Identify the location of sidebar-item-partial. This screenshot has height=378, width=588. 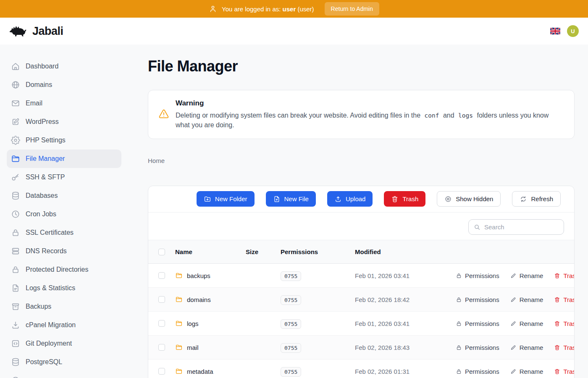
(64, 375).